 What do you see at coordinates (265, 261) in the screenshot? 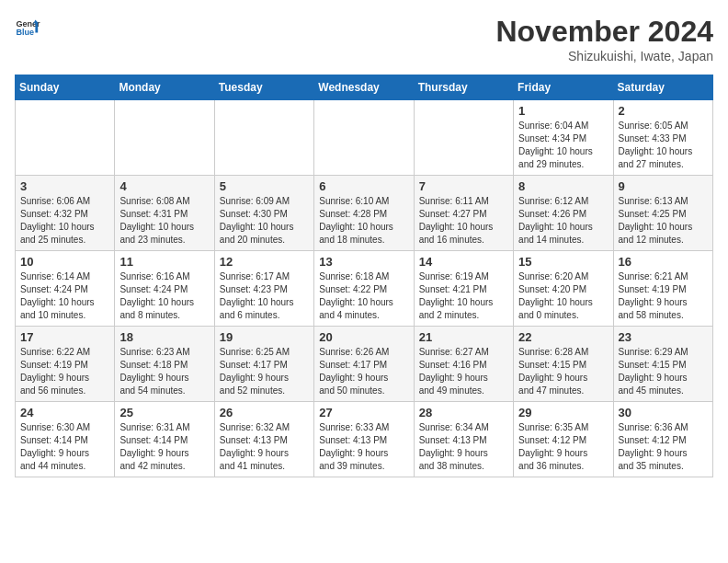
I see `day-number: 12` at bounding box center [265, 261].